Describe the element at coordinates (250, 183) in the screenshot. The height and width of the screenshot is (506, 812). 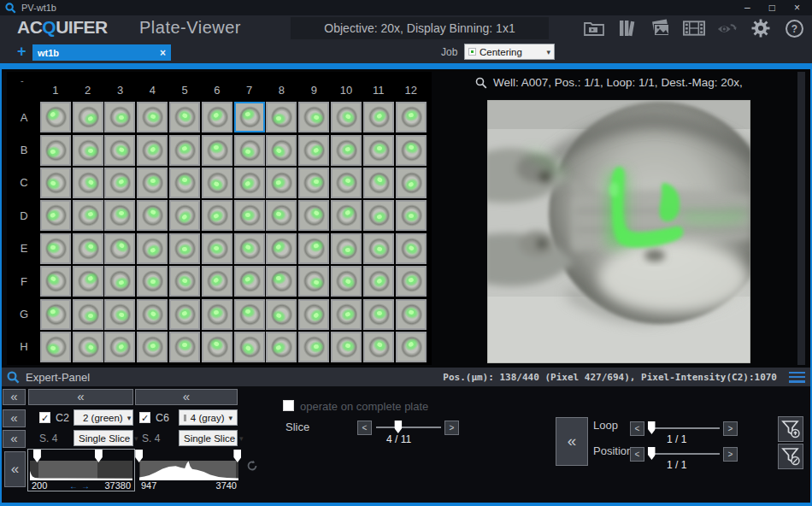
I see `well-C7` at that location.